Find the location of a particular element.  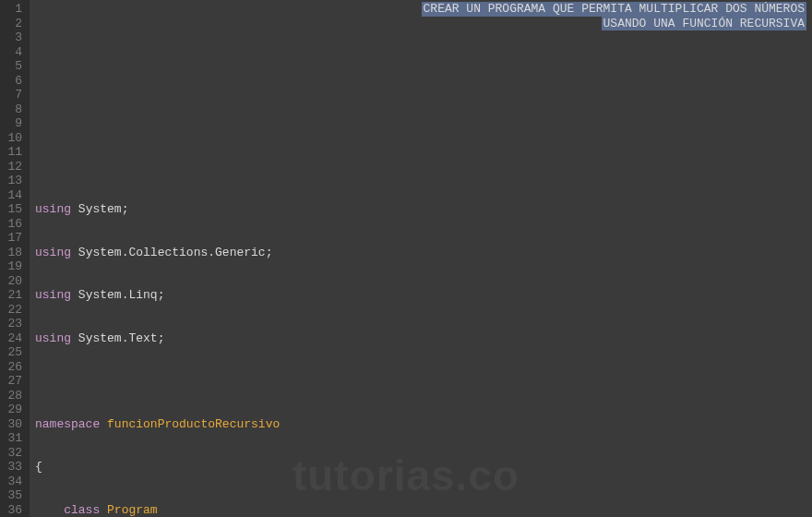

code-line: using System; is located at coordinates (424, 210).